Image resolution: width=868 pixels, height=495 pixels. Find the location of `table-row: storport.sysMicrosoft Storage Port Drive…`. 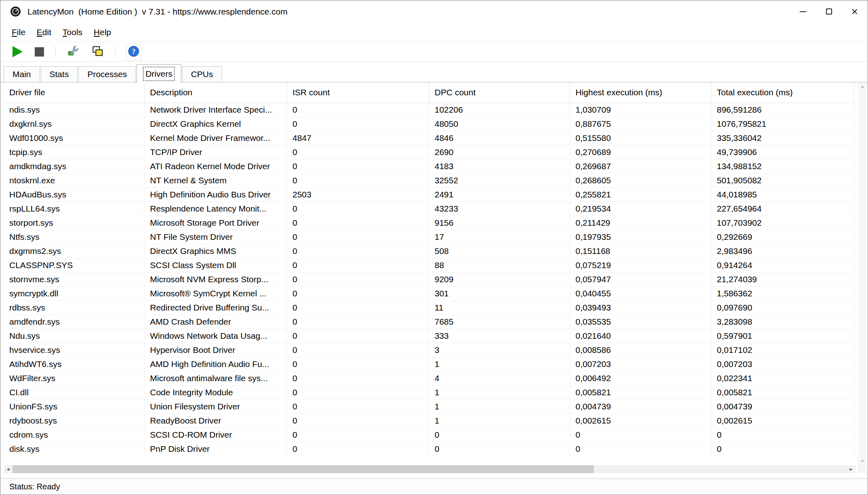

table-row: storport.sysMicrosoft Storage Port Drive… is located at coordinates (429, 223).